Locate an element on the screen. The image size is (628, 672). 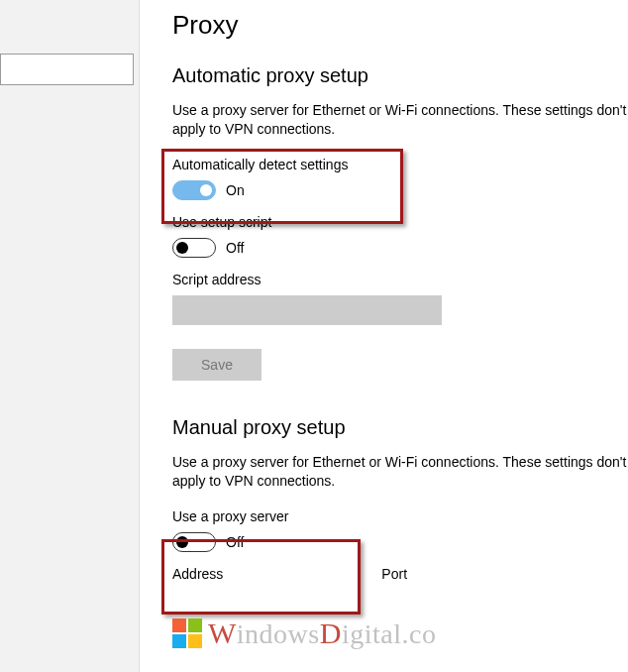
setup-script-state: Off is located at coordinates (235, 248).